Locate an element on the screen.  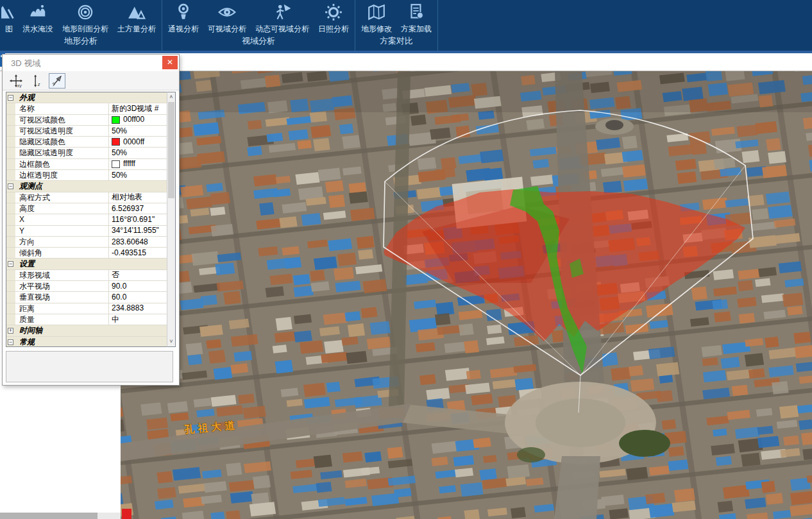
property-category-常规: −常规 is located at coordinates (90, 342).